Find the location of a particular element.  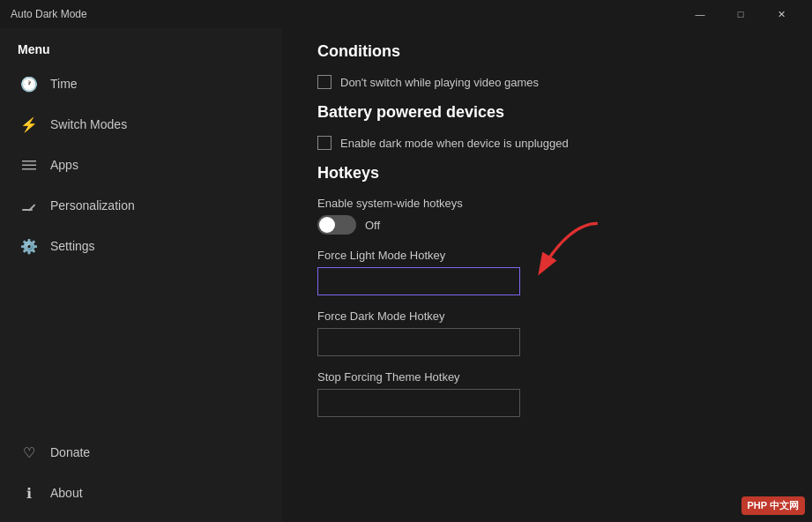

titlebar-controls: — □ ✕ is located at coordinates (741, 14).